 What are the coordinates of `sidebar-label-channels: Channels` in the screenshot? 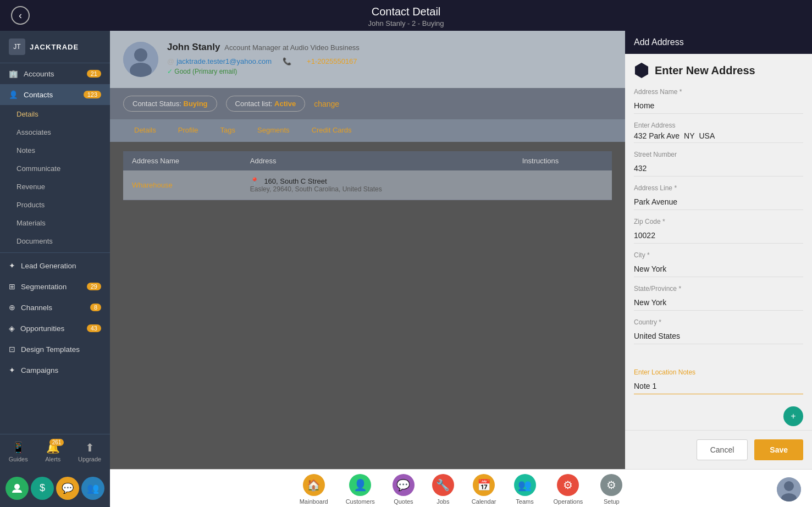 It's located at (36, 308).